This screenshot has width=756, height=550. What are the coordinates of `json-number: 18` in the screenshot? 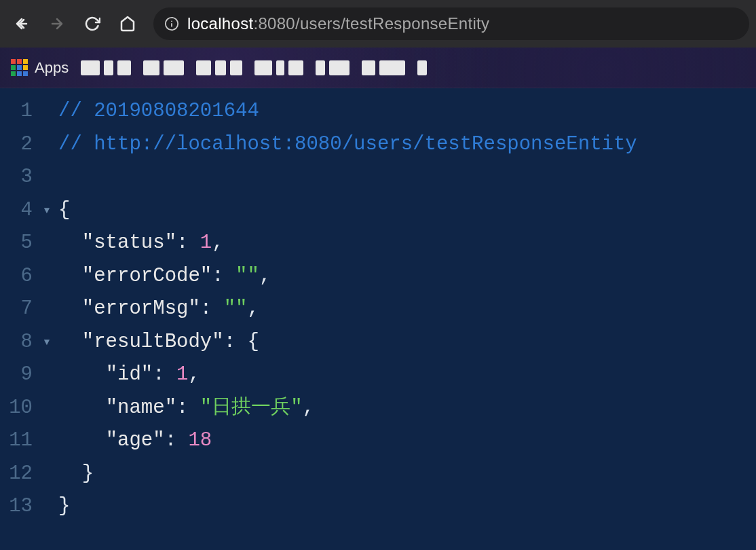 It's located at (200, 440).